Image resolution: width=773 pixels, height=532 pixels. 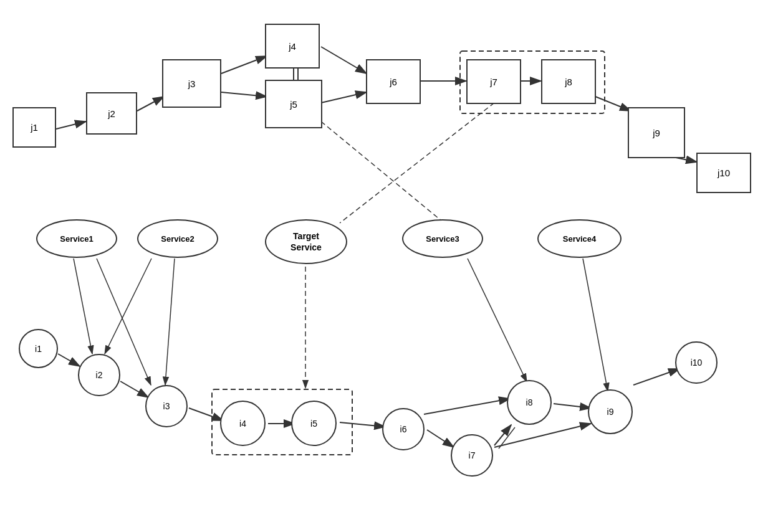 What do you see at coordinates (314, 424) in the screenshot?
I see `node-i5: i5` at bounding box center [314, 424].